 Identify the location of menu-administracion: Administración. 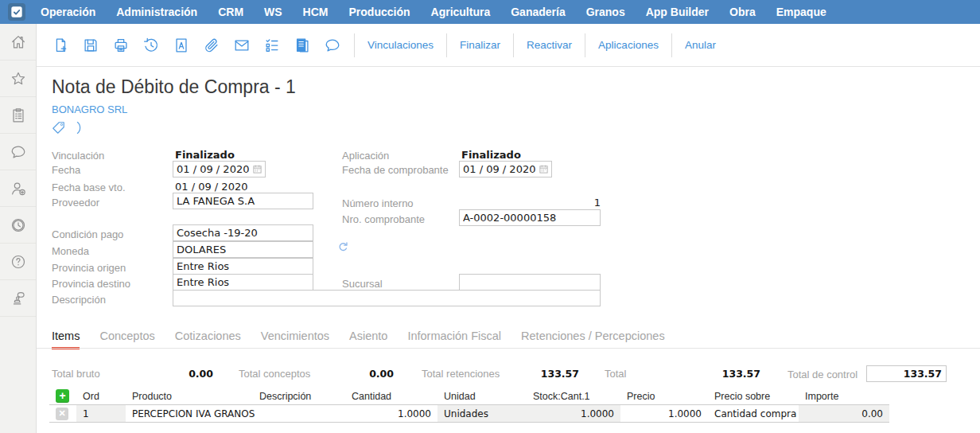
(157, 12).